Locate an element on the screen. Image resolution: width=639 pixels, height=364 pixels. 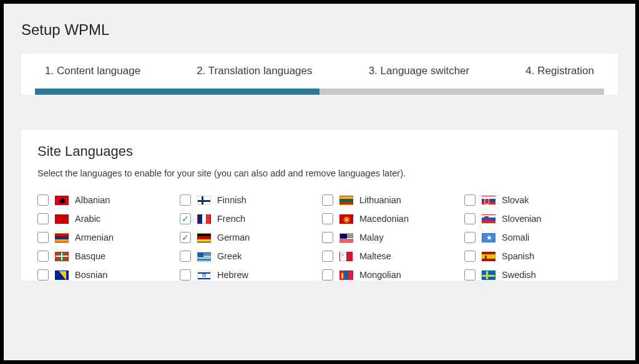
language-item: Mongolian is located at coordinates (391, 275).